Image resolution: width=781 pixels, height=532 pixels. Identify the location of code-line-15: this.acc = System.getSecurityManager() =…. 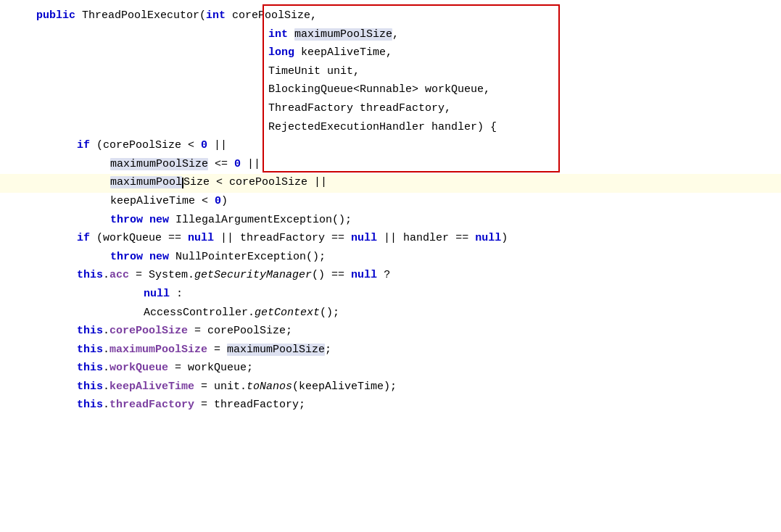
(390, 276).